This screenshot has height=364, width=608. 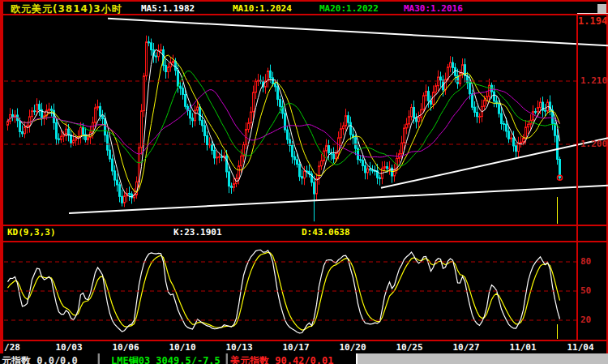 What do you see at coordinates (593, 21) in the screenshot?
I see `last-price-label: 1.1947` at bounding box center [593, 21].